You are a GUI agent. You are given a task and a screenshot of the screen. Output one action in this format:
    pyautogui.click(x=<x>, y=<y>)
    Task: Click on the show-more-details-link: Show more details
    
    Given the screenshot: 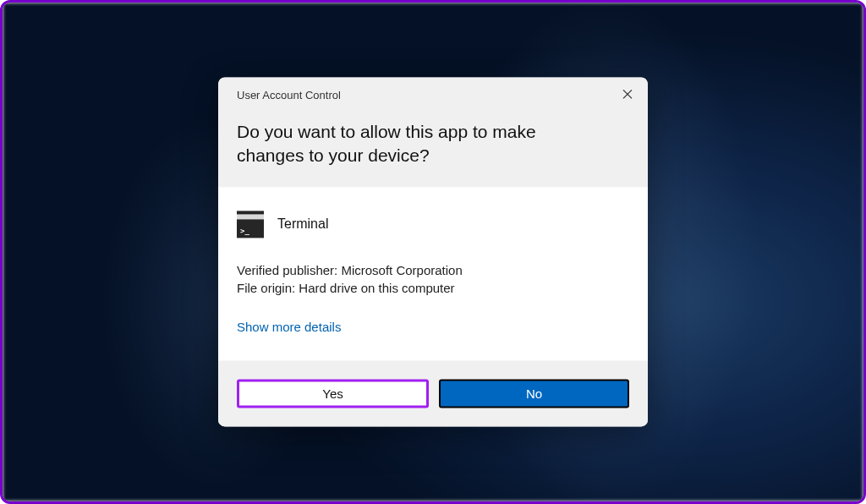 What is the action you would take?
    pyautogui.click(x=289, y=328)
    